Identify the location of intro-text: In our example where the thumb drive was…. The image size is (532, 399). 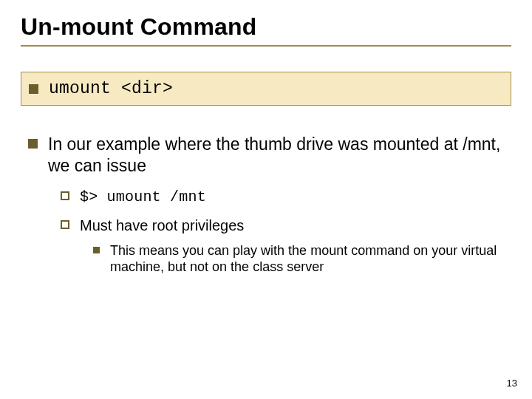
(279, 155).